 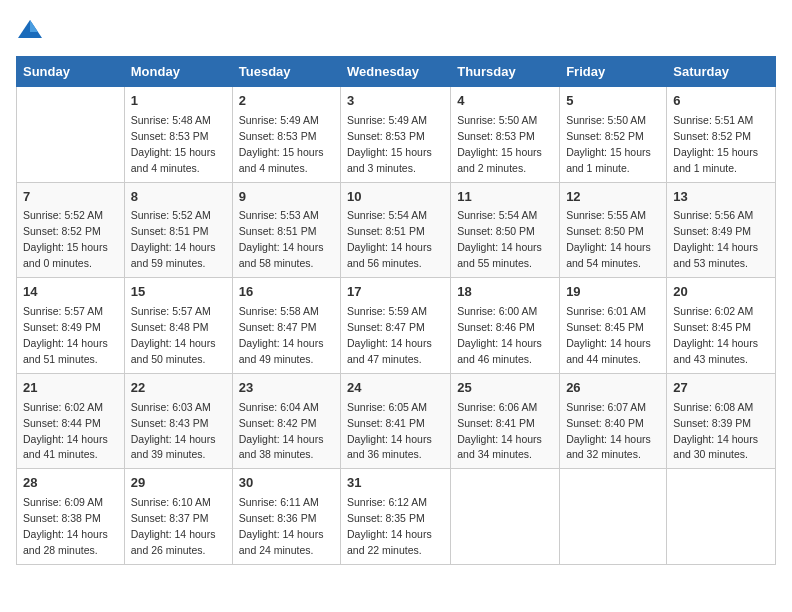 What do you see at coordinates (713, 120) in the screenshot?
I see `sunrise-text: Sunrise: 5:51 AM` at bounding box center [713, 120].